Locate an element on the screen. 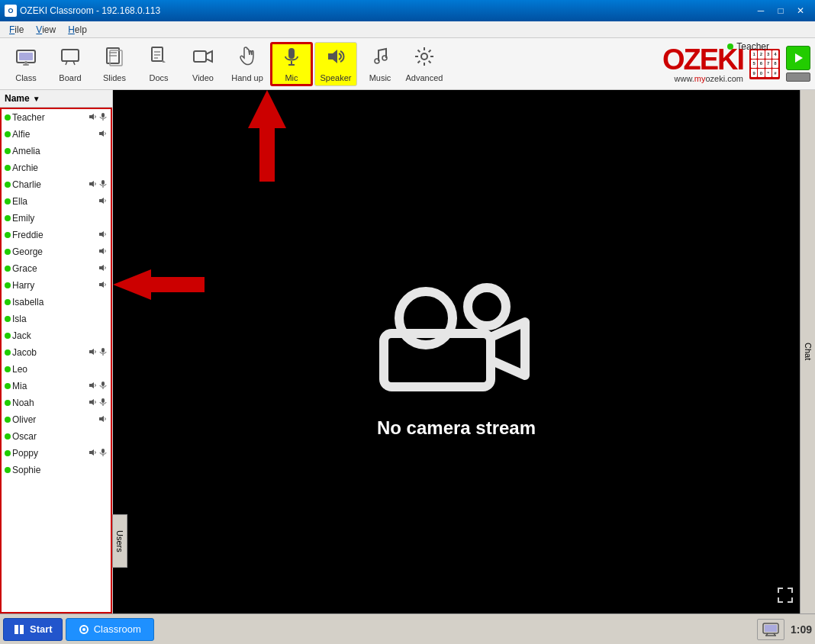  toolbar-class-button: Class is located at coordinates (26, 64).